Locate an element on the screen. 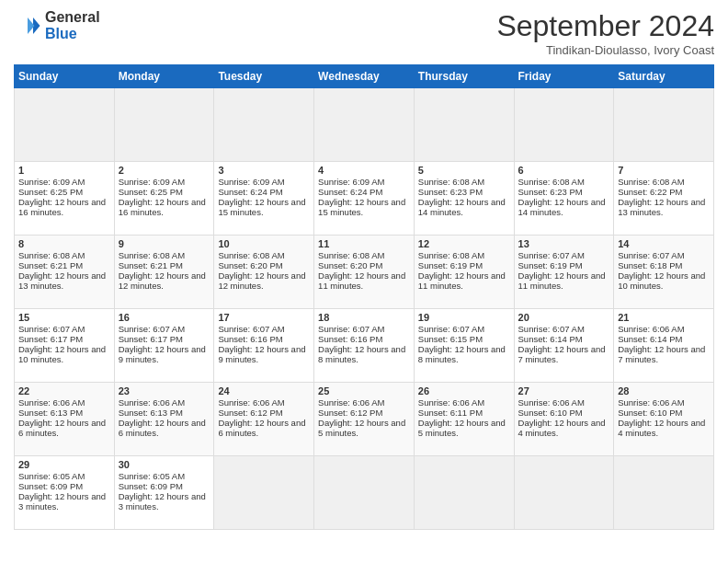 Image resolution: width=728 pixels, height=563 pixels. day-number: 15 is located at coordinates (64, 317).